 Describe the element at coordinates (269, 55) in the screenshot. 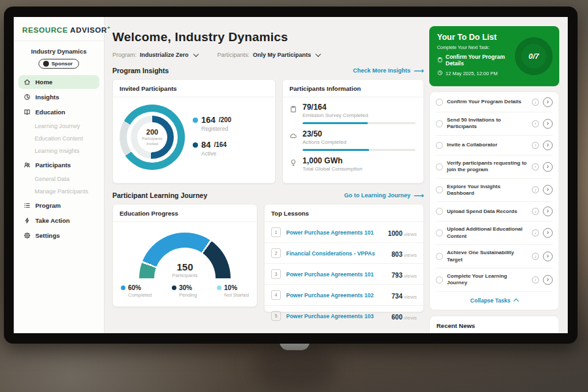

I see `participants-filter: Participants: Only My Participants` at that location.